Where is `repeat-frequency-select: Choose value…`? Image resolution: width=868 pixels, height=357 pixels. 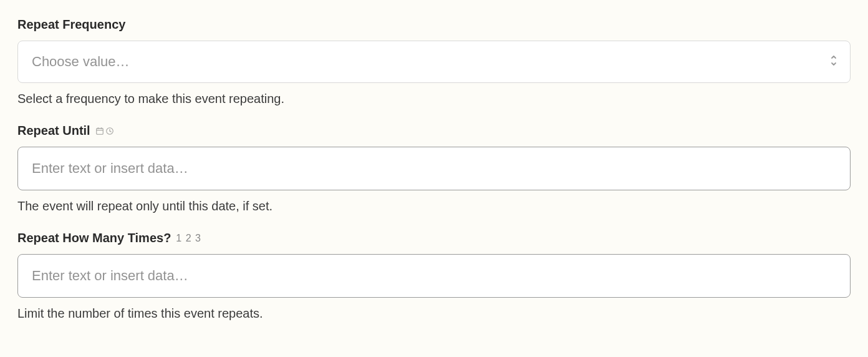 repeat-frequency-select: Choose value… is located at coordinates (434, 62).